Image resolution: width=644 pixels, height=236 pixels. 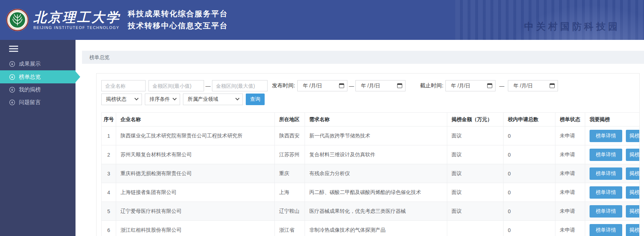 I want to click on company-name-input, so click(x=123, y=86).